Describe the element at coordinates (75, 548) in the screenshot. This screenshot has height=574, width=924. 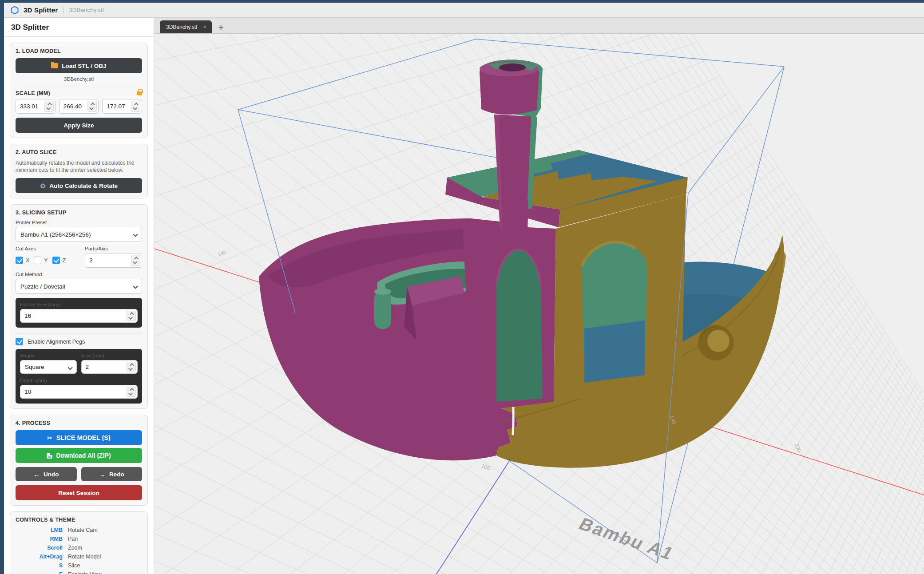
I see `control-action: Zoom` at that location.